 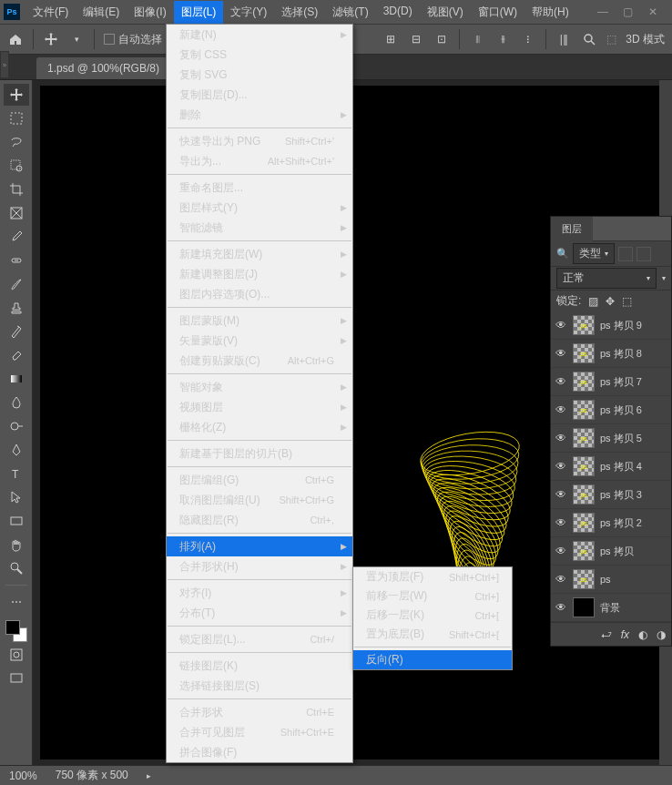 I want to click on filter-type-select: 类型▾, so click(x=594, y=253).